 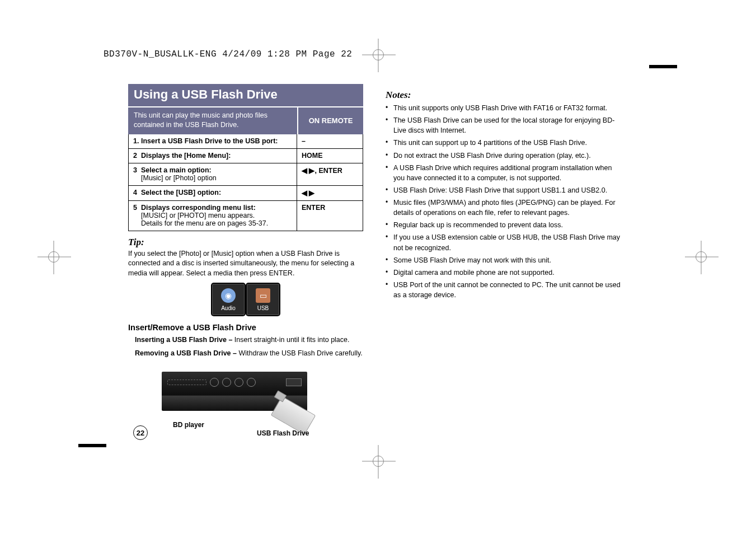 I want to click on note-item: Digital camera and mobile phone are not …, so click(x=503, y=273).